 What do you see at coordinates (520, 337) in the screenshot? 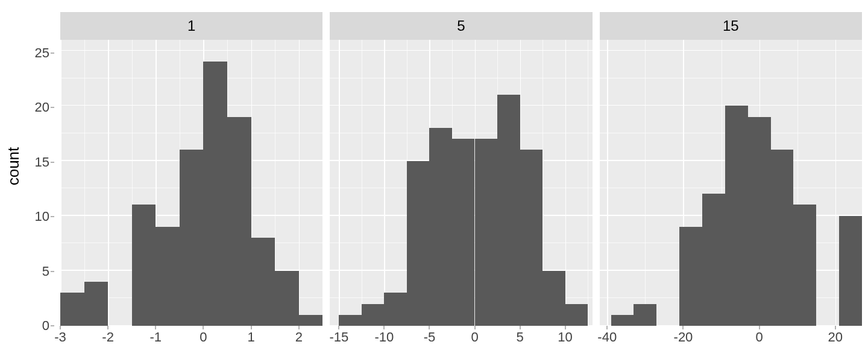
I see `x-tick-label: 5` at bounding box center [520, 337].